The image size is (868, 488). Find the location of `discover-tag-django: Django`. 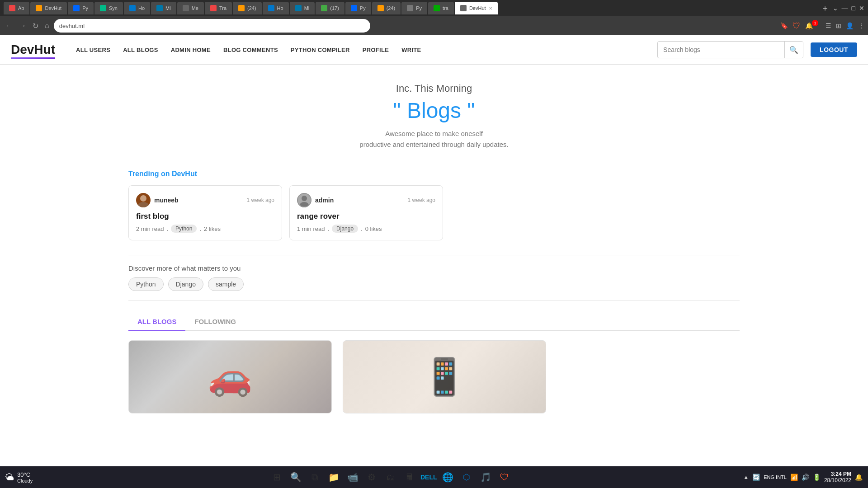

discover-tag-django: Django is located at coordinates (186, 284).